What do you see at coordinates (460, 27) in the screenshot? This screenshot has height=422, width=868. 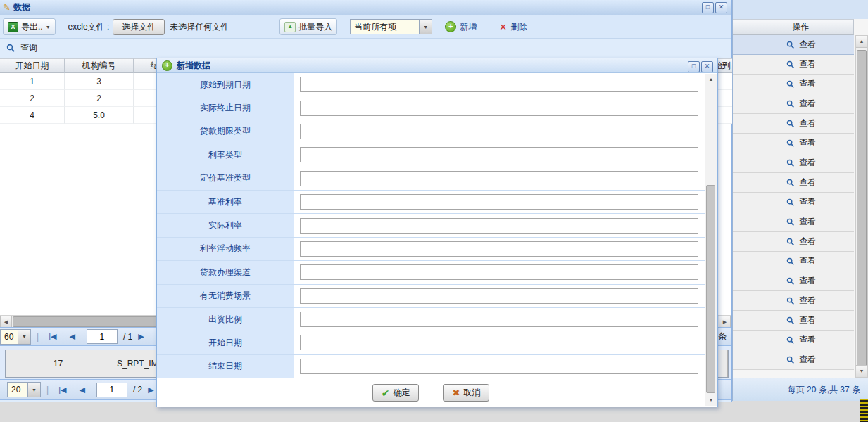 I see `add-button: + 新增` at bounding box center [460, 27].